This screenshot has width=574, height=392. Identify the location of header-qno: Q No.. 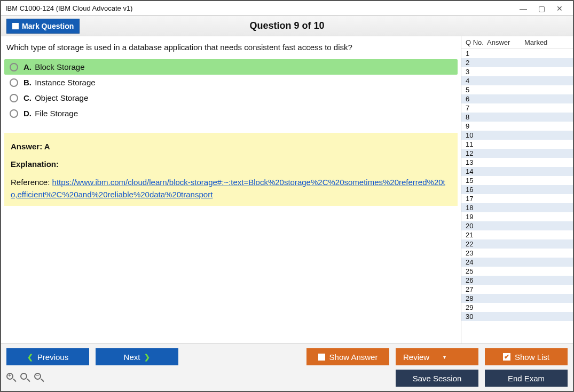
(476, 43).